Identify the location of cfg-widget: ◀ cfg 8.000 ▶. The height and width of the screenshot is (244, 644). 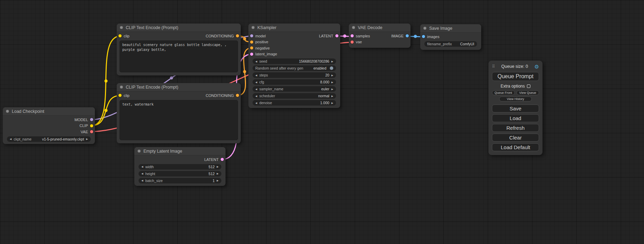
(294, 82).